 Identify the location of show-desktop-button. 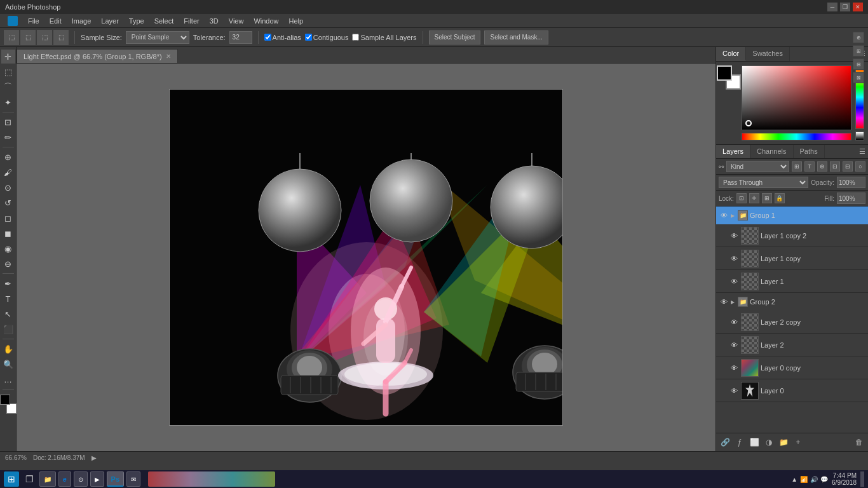
(862, 479).